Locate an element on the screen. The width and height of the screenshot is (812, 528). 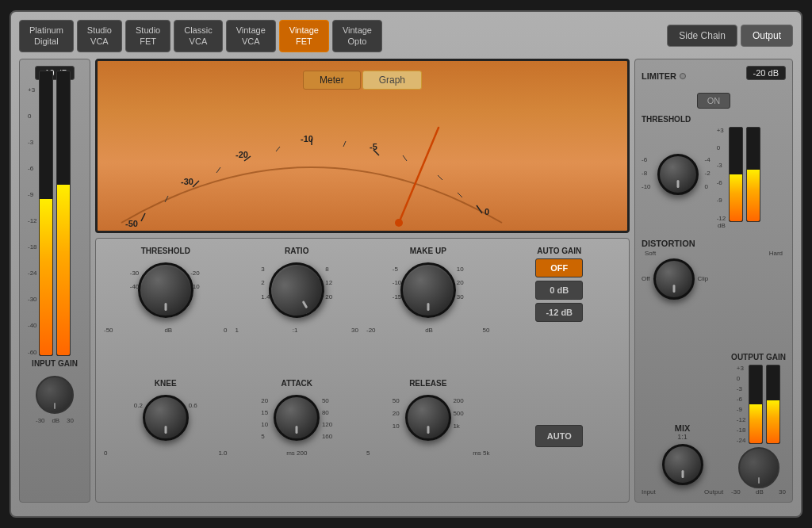
mix-ratio: 1:1 is located at coordinates (682, 437).